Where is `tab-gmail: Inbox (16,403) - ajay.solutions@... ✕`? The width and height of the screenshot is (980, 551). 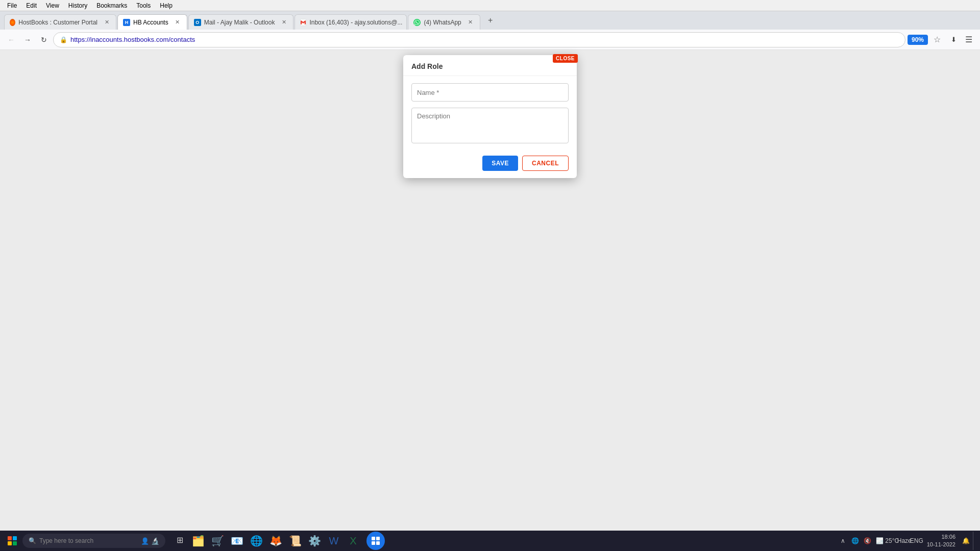 tab-gmail: Inbox (16,403) - ajay.solutions@... ✕ is located at coordinates (351, 22).